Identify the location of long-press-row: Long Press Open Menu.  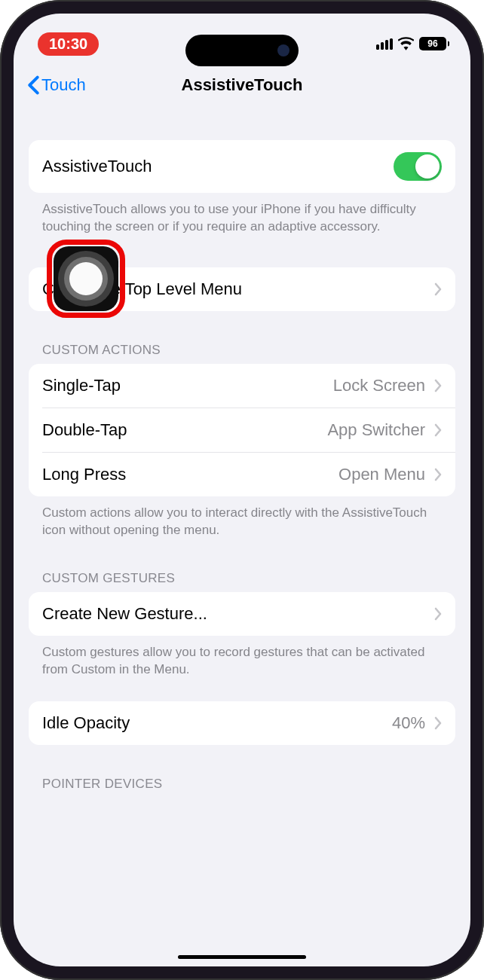
(249, 475).